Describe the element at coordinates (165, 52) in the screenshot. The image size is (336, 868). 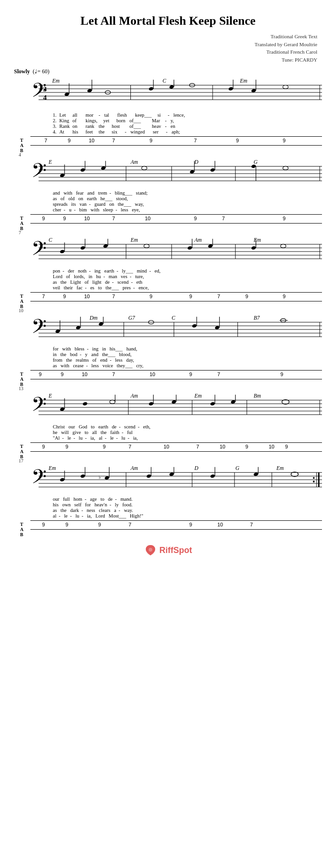
I see `attribution-line3: Traditional French Carol` at that location.